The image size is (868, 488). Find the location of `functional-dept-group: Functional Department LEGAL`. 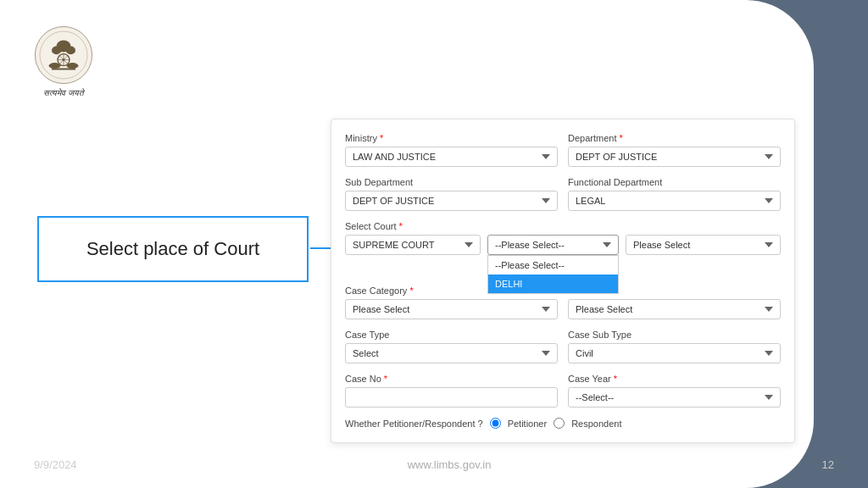

functional-dept-group: Functional Department LEGAL is located at coordinates (675, 194).